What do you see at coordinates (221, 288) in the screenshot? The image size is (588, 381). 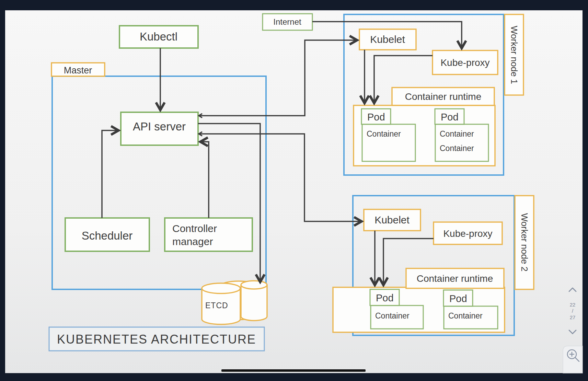 I see `etcd-cylinder-left-top` at bounding box center [221, 288].